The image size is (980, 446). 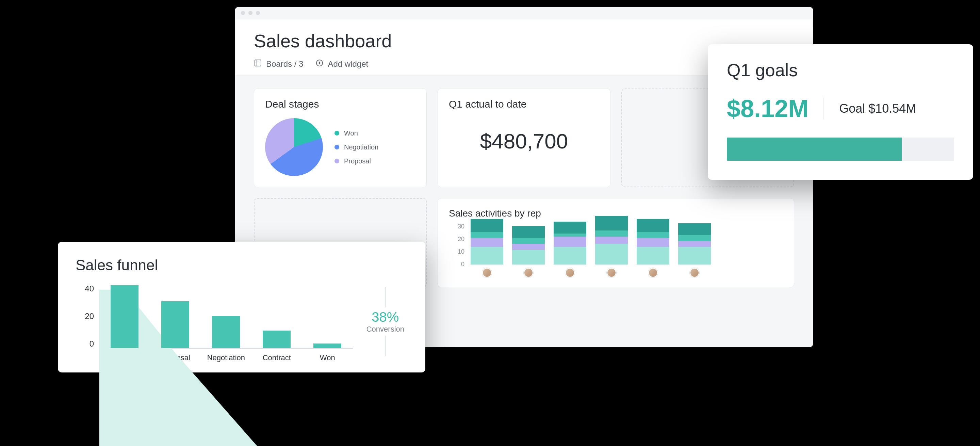 What do you see at coordinates (242, 265) in the screenshot?
I see `widget-title: Sales funnel` at bounding box center [242, 265].